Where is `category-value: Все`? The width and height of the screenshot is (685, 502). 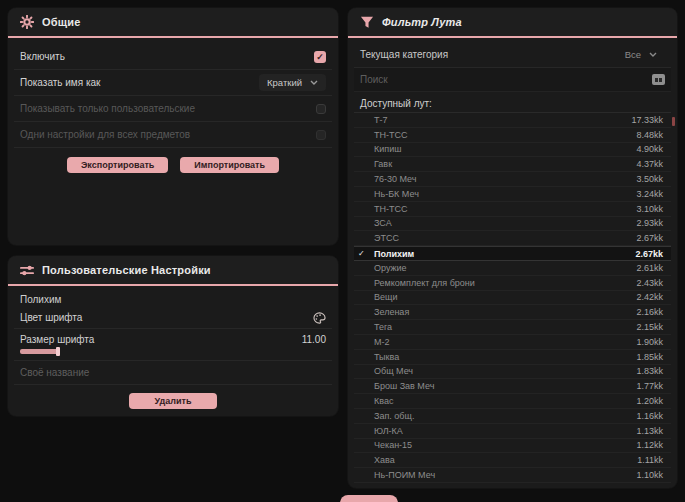 category-value: Все is located at coordinates (633, 54).